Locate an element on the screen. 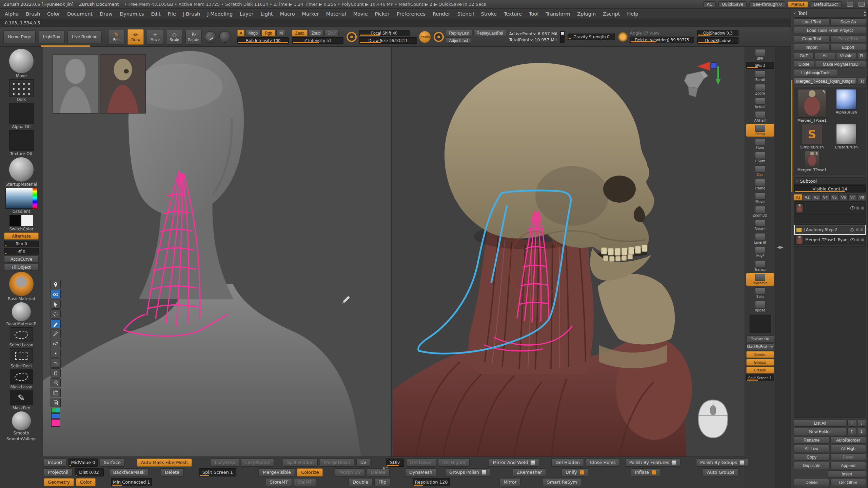 The image size is (868, 488). paint-bucket-icon is located at coordinates (56, 383).